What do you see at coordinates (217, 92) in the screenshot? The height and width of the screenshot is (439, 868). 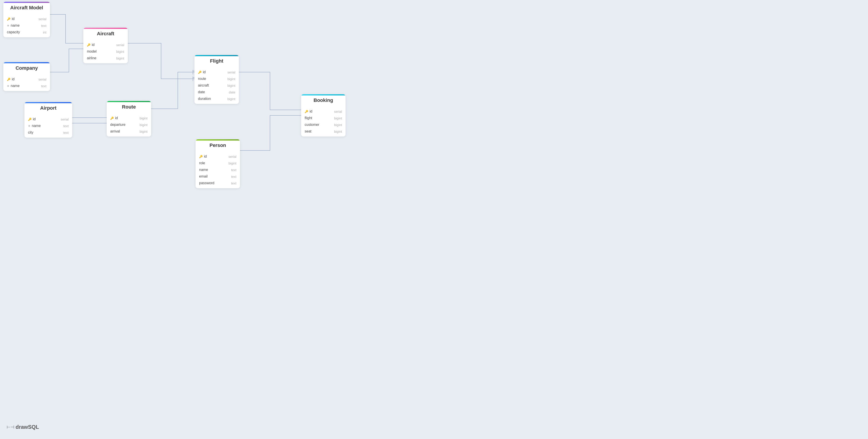 I see `table-row: date date` at bounding box center [217, 92].